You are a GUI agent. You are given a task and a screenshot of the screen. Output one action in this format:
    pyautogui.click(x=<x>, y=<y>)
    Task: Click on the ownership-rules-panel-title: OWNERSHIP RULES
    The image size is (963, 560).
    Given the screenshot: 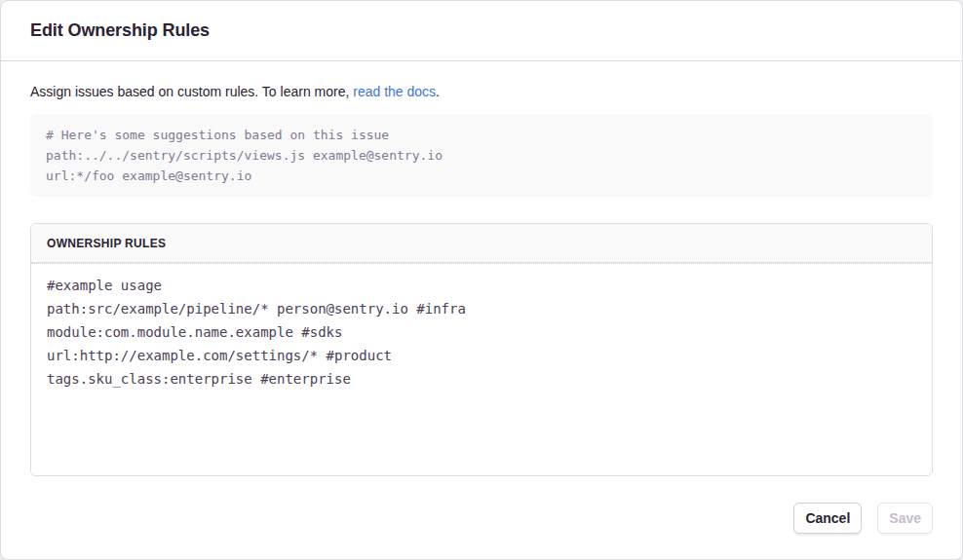 What is the action you would take?
    pyautogui.click(x=106, y=243)
    